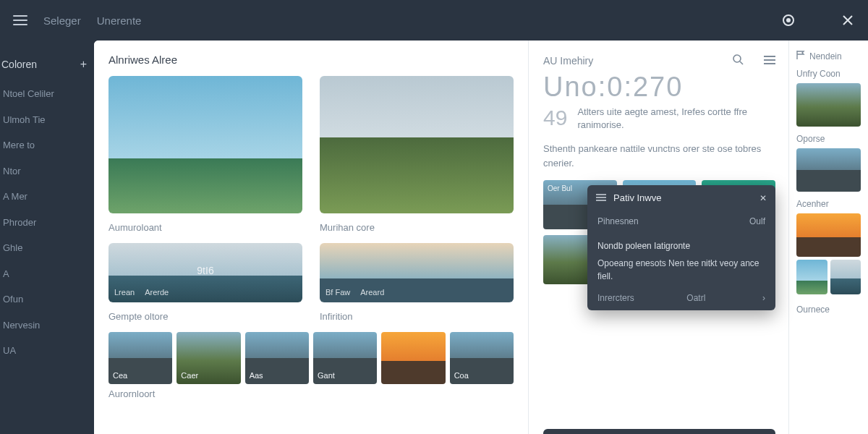 The width and height of the screenshot is (868, 434). I want to click on sidebar-item: Ntoel Celiler, so click(44, 94).